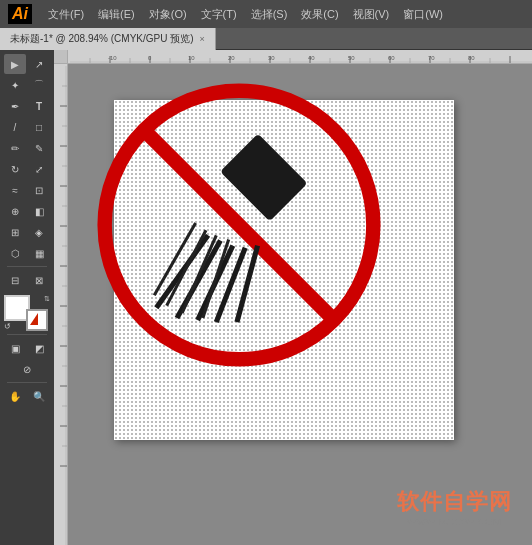 The width and height of the screenshot is (532, 545). Describe the element at coordinates (272, 58) in the screenshot. I see `svg-text: 30` at that location.